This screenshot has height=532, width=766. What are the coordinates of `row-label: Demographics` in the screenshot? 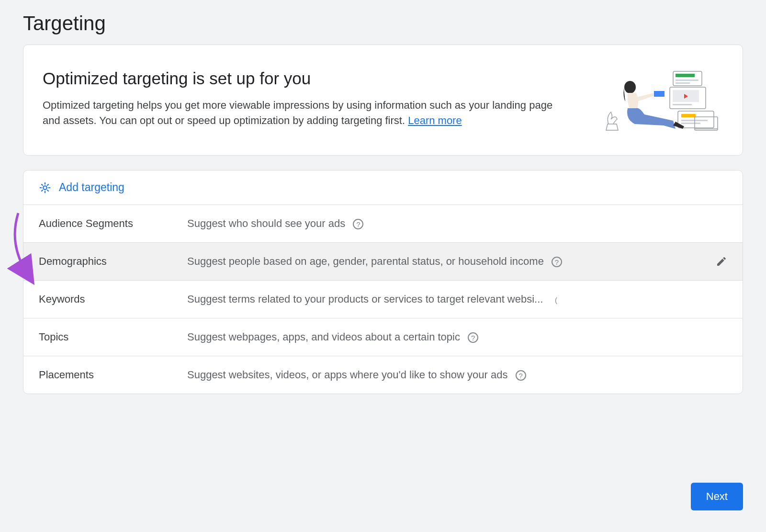 It's located at (113, 261).